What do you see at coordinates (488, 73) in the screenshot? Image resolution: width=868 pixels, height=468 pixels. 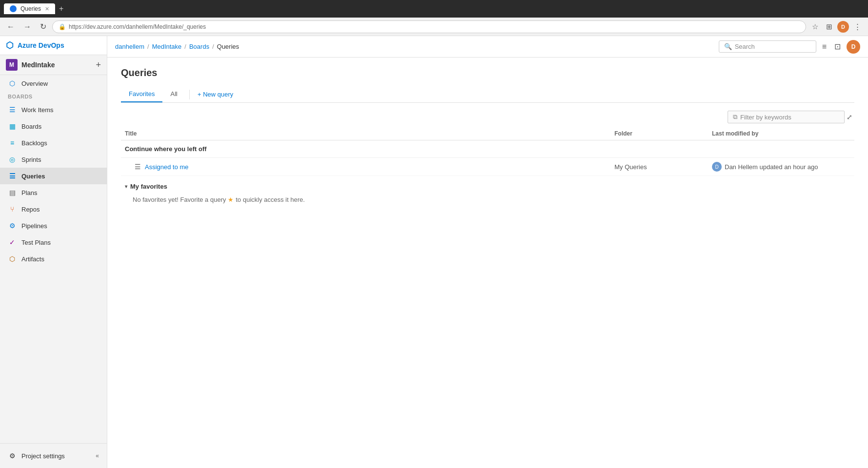 I see `page-title: Queries` at bounding box center [488, 73].